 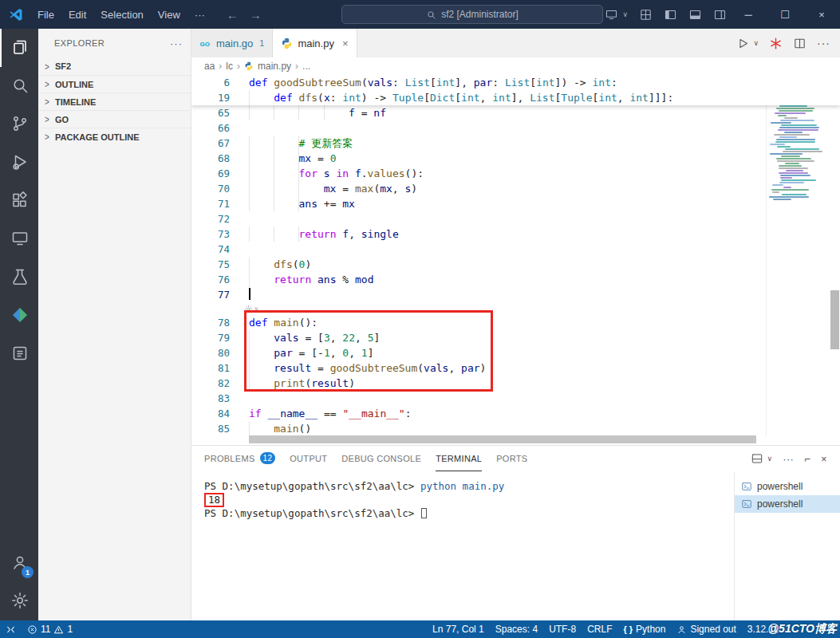 What do you see at coordinates (517, 629) in the screenshot?
I see `indentation: Spaces: 4` at bounding box center [517, 629].